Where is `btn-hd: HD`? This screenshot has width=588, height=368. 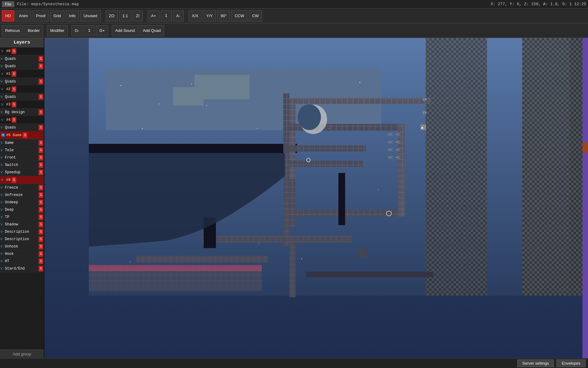
btn-hd: HD is located at coordinates (8, 16).